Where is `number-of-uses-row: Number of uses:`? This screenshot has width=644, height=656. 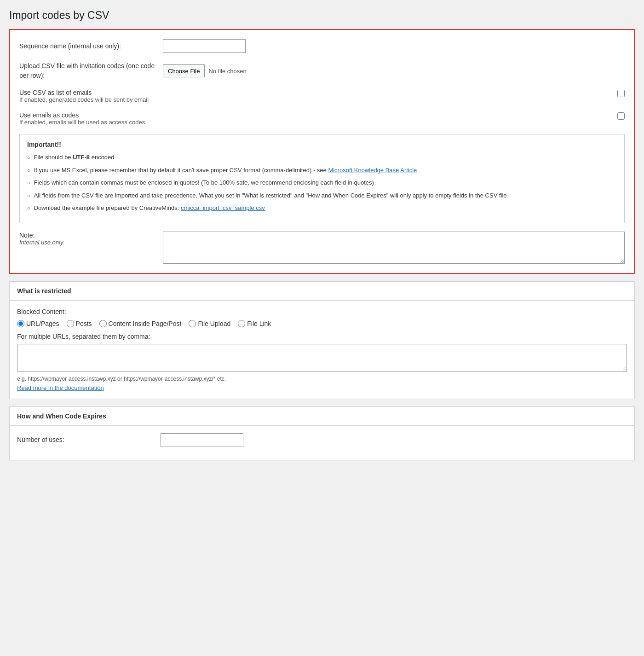 number-of-uses-row: Number of uses: is located at coordinates (322, 440).